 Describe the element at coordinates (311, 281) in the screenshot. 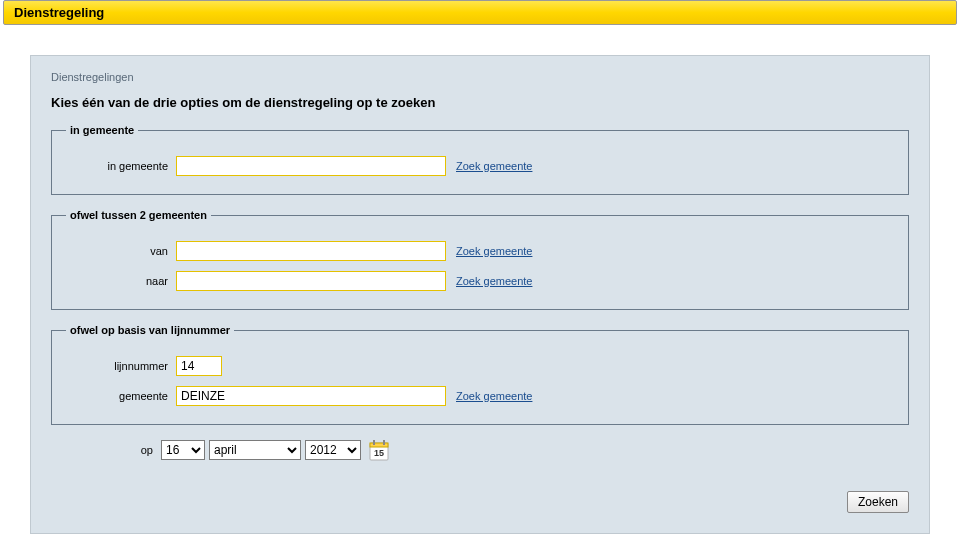

I see `input-naar` at that location.